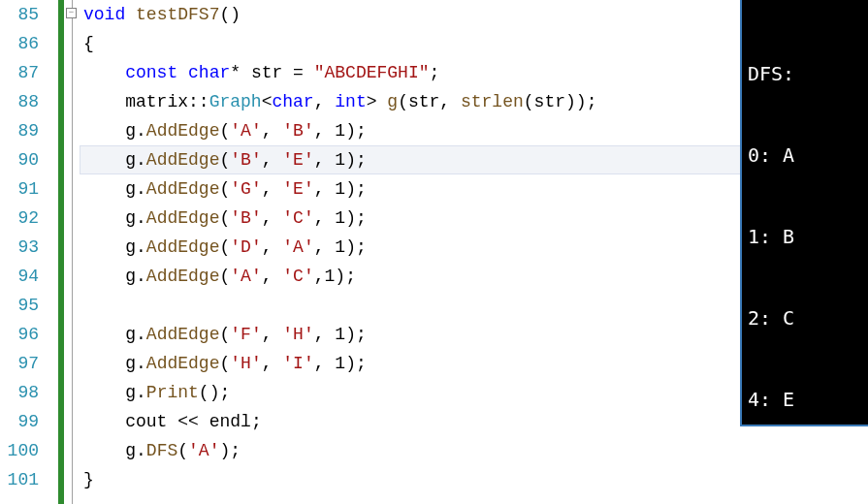  Describe the element at coordinates (267, 73) in the screenshot. I see `identifier: str` at that location.